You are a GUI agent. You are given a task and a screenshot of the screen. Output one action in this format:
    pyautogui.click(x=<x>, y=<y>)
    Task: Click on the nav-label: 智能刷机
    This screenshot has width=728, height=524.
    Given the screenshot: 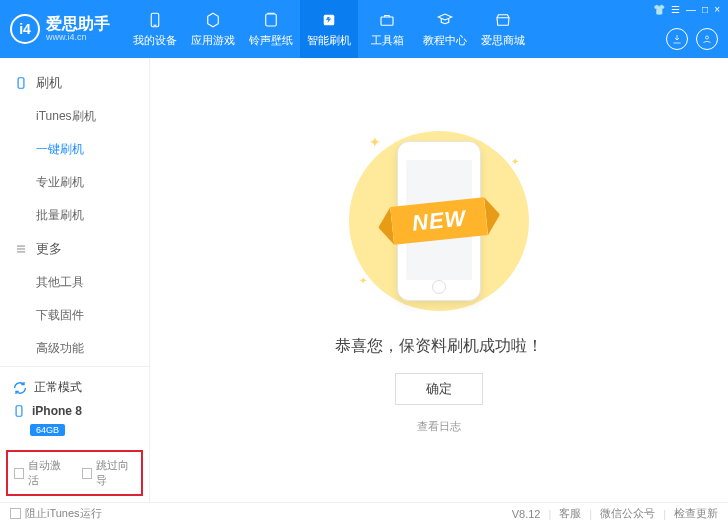 What is the action you would take?
    pyautogui.click(x=329, y=40)
    